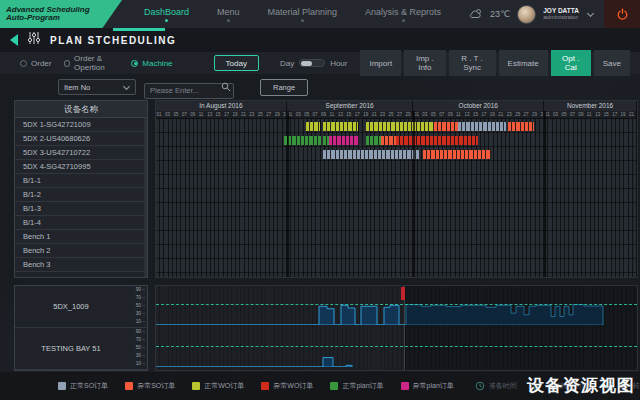  I want to click on nav-label: Menu, so click(228, 12).